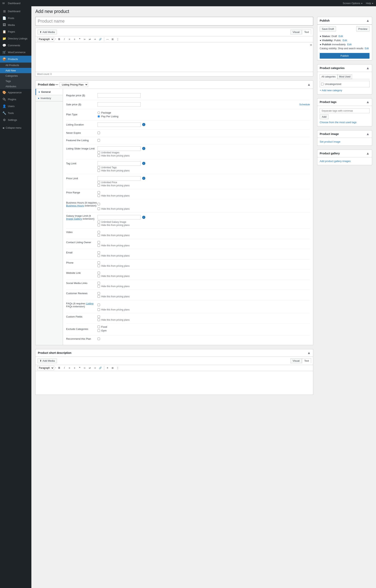 The height and width of the screenshot is (588, 376). What do you see at coordinates (14, 3) in the screenshot?
I see `adminbar-dashboard: Dashboard` at bounding box center [14, 3].